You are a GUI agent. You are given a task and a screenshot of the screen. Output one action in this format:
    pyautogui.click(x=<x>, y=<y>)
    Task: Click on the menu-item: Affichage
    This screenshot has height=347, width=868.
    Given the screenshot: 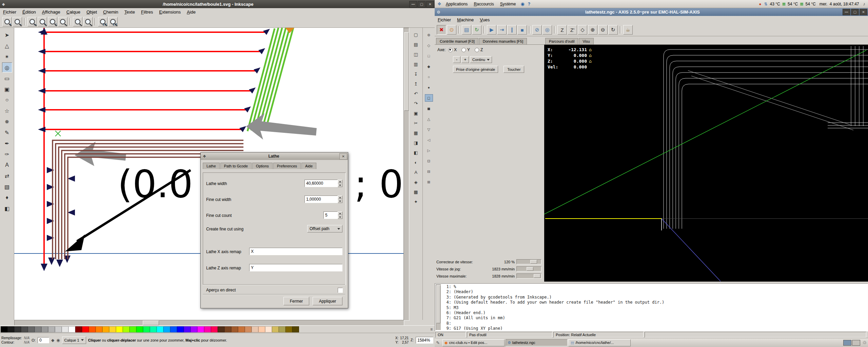 What is the action you would take?
    pyautogui.click(x=51, y=12)
    